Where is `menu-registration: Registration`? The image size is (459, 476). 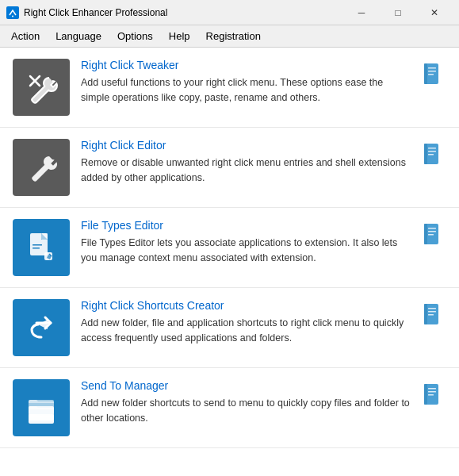
menu-registration: Registration is located at coordinates (233, 36).